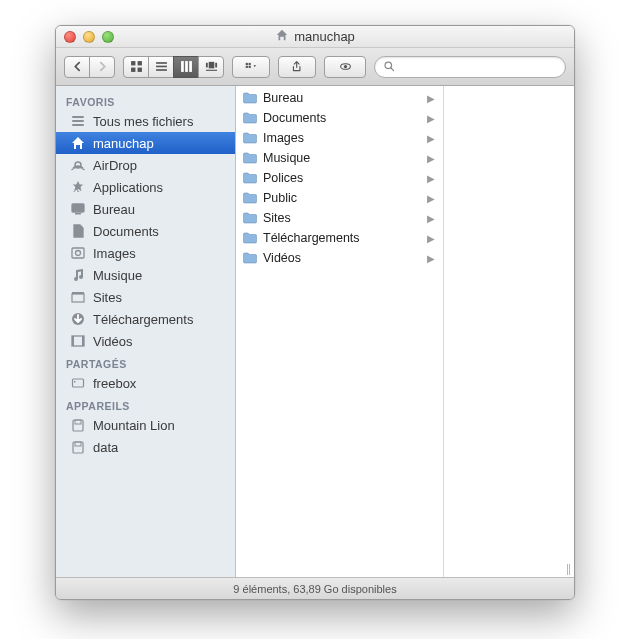 Image resolution: width=621 pixels, height=639 pixels. I want to click on column-item-label: Polices, so click(342, 178).